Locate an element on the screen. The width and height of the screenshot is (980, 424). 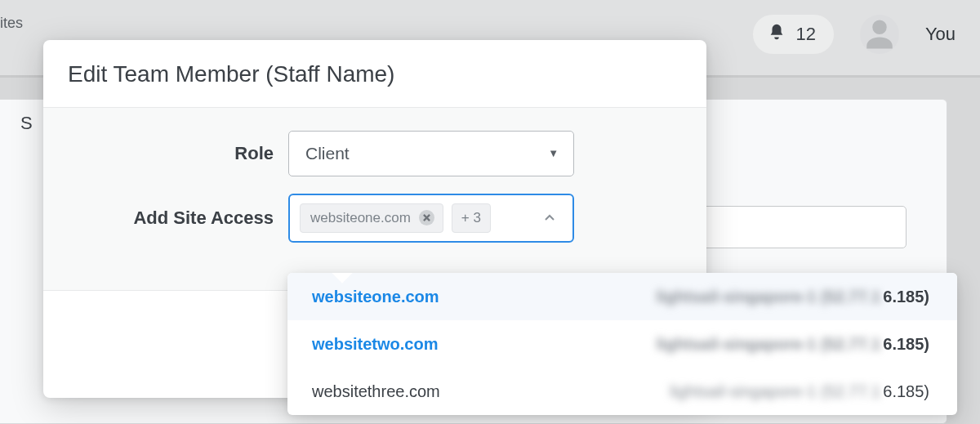
user-label: You is located at coordinates (941, 34).